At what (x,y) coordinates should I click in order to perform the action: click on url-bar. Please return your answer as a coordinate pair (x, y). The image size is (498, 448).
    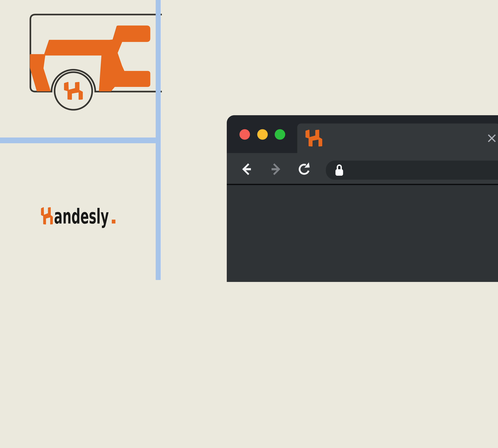
    Looking at the image, I should click on (412, 170).